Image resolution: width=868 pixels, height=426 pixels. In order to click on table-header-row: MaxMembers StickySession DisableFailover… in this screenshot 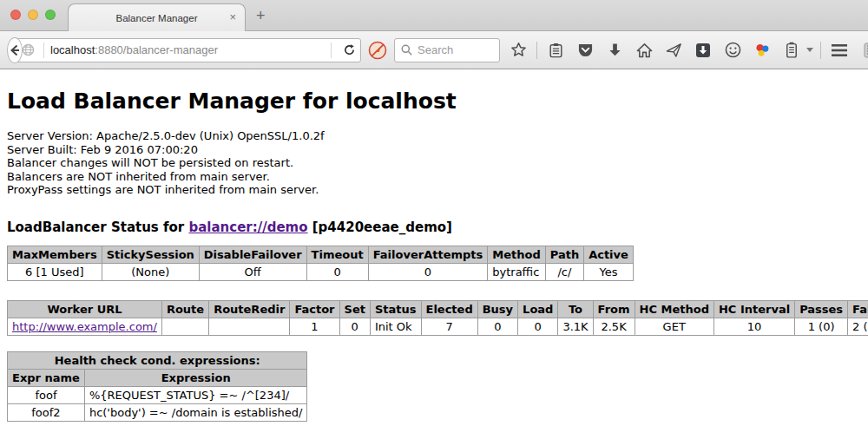, I will do `click(321, 254)`.